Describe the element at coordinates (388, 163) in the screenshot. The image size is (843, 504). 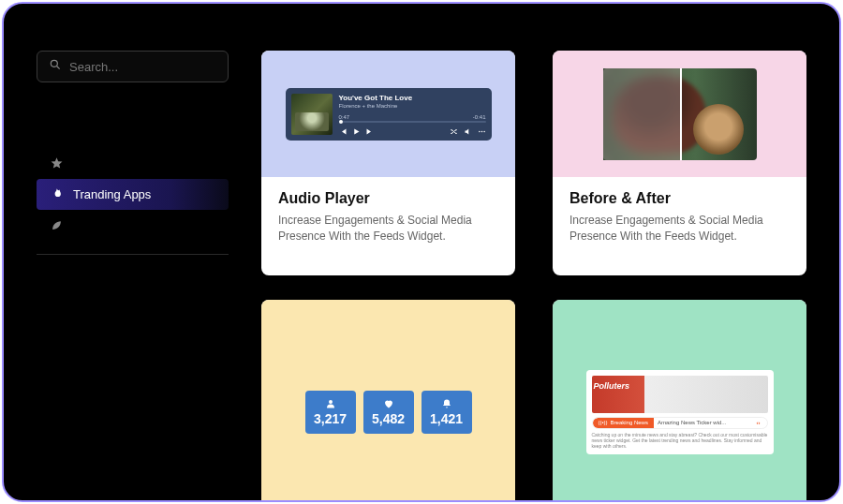
I see `card-audio-player: You've Got The Love Florence + the Machi…` at that location.